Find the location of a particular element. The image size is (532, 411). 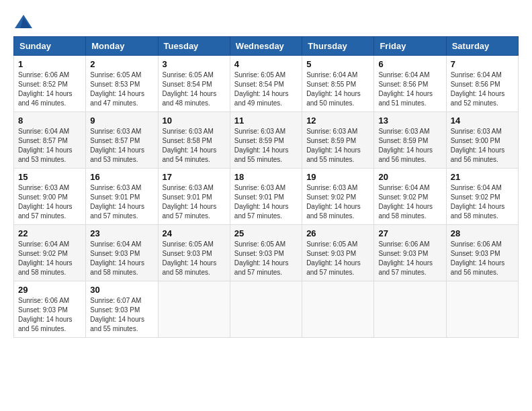

calendar-cell: 28 Sunrise: 6:06 AMSunset: 9:03 PMDaylig… is located at coordinates (482, 253).